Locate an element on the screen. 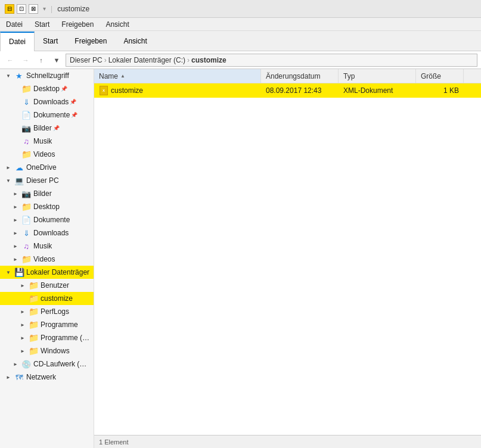 Image resolution: width=481 pixels, height=448 pixels. sidebar-label-downloads-quick: Downloads is located at coordinates (51, 102).